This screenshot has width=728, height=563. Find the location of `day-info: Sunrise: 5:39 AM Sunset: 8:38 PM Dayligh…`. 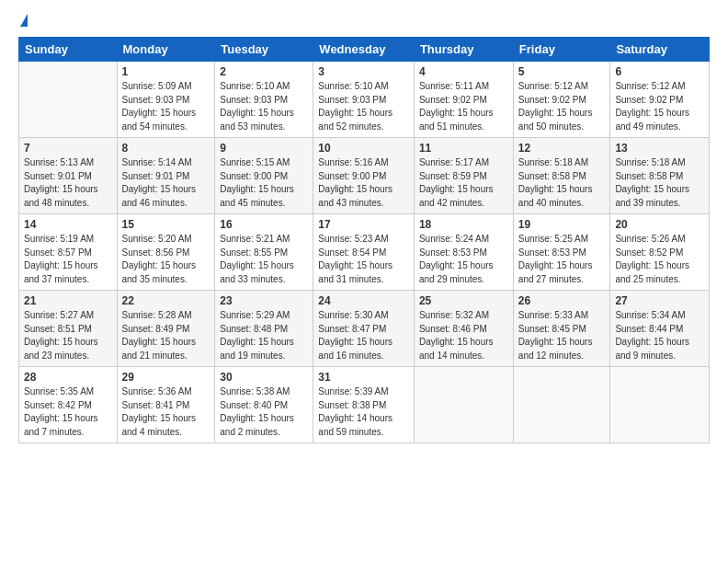

day-info: Sunrise: 5:39 AM Sunset: 8:38 PM Dayligh… is located at coordinates (364, 412).